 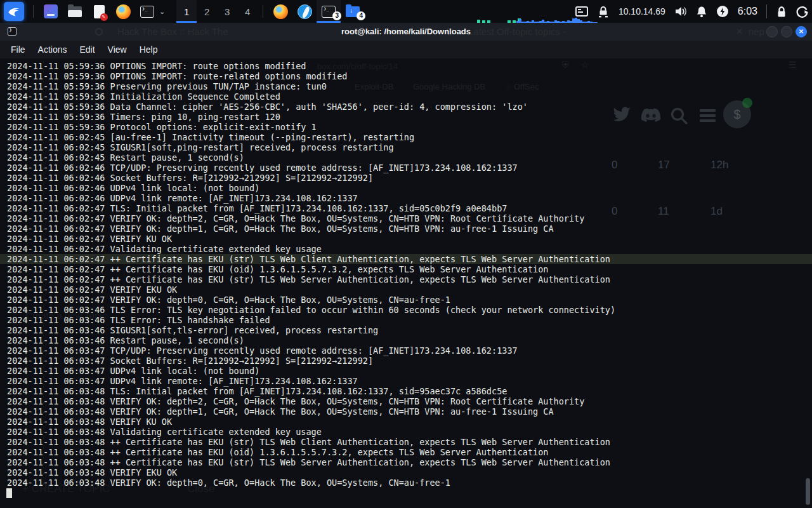 I want to click on vpn-lock-icon, so click(x=603, y=11).